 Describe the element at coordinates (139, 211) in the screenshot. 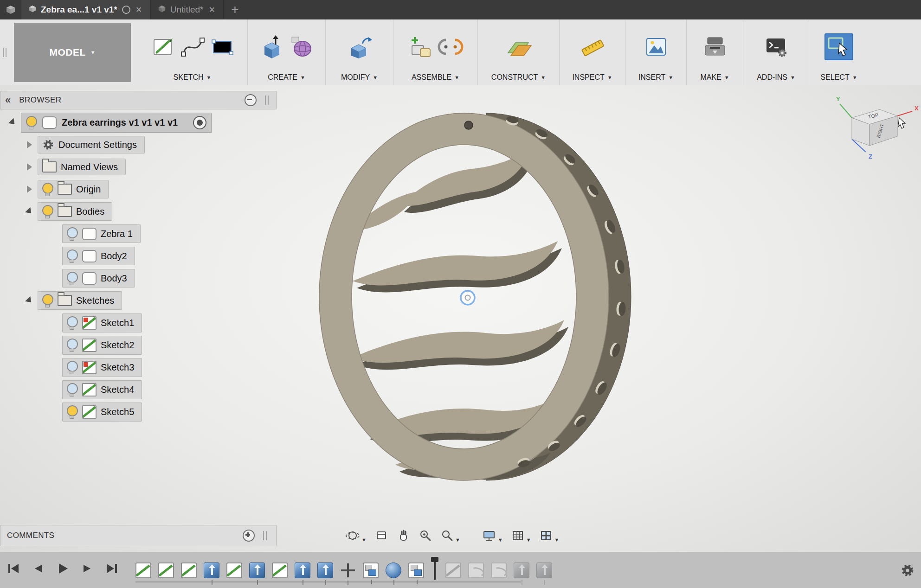

I see `browser-item-bodies: Bodies` at that location.